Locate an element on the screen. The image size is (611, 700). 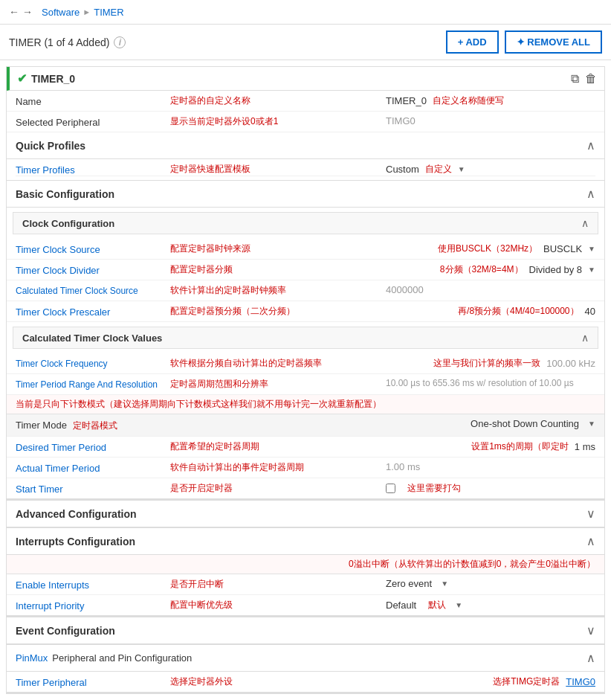
timer-mode-value: One-shot Down Counting ▼ is located at coordinates (380, 424).